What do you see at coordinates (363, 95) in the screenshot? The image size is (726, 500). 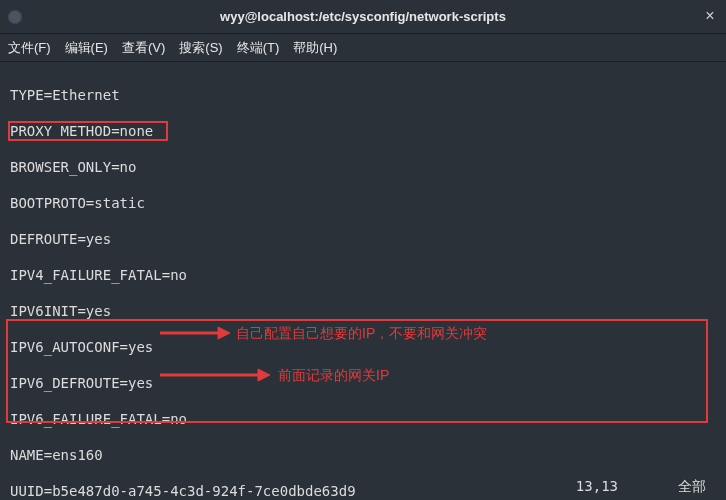 I see `config-line: TYPE=Ethernet` at bounding box center [363, 95].